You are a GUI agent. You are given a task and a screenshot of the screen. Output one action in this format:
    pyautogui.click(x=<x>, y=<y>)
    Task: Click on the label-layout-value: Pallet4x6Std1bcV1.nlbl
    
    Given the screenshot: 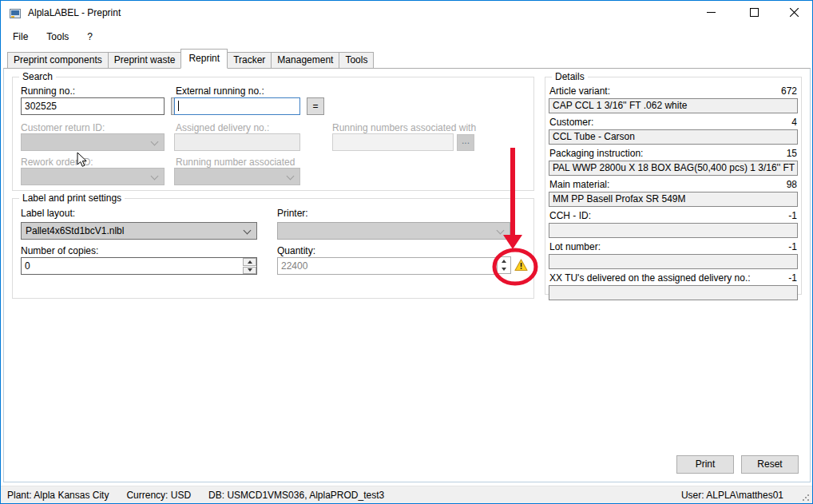 What is the action you would take?
    pyautogui.click(x=75, y=231)
    